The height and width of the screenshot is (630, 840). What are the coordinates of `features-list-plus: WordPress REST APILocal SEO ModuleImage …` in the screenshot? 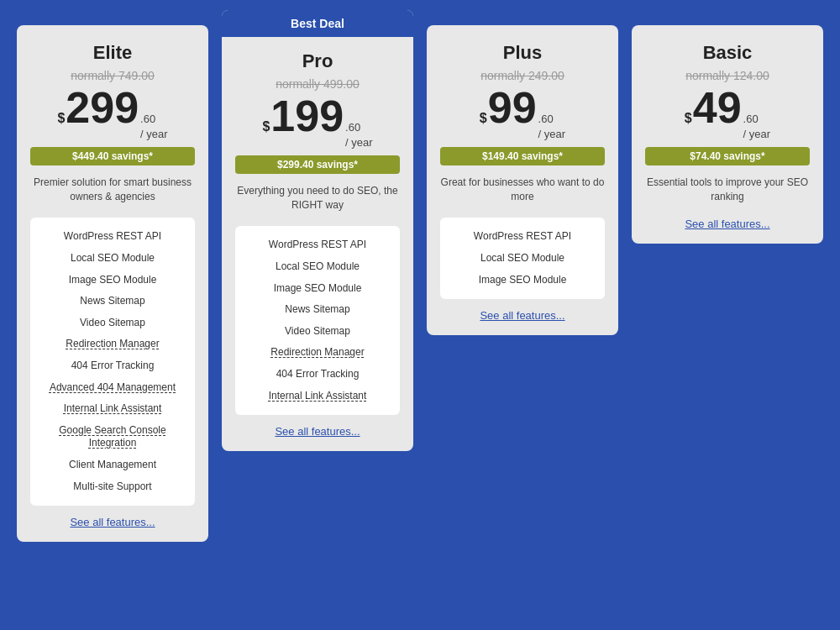 It's located at (522, 259).